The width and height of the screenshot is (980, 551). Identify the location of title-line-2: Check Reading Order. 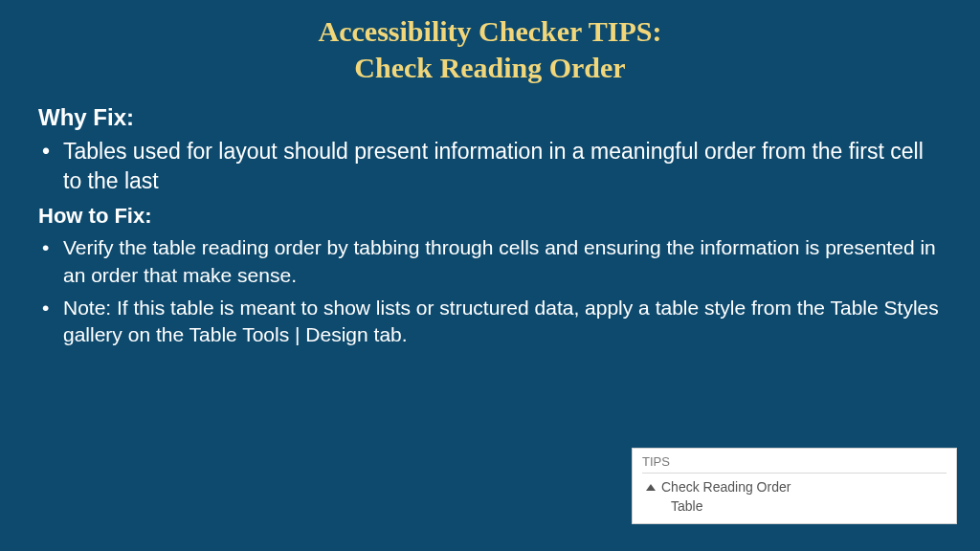
(490, 68).